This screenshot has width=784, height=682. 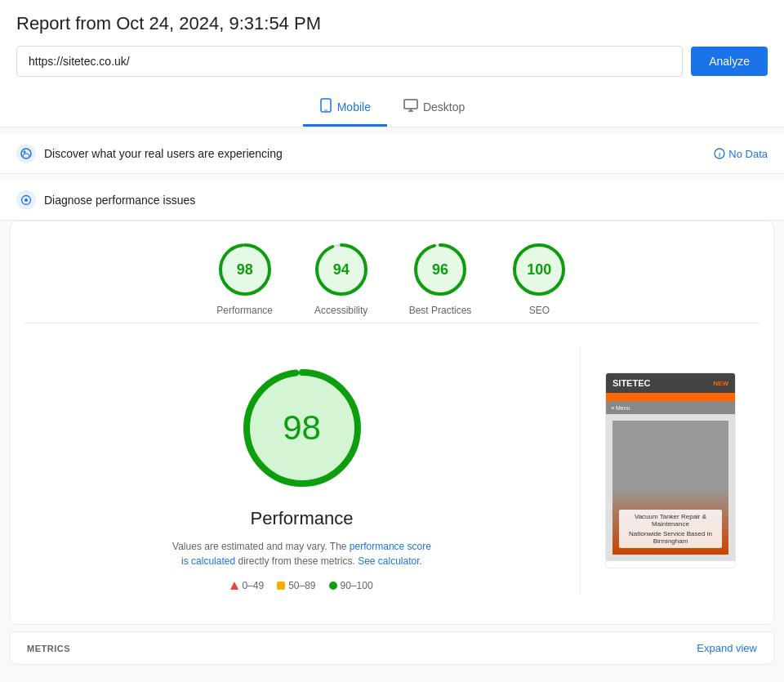 What do you see at coordinates (441, 310) in the screenshot?
I see `best-practices-label: Best Practices` at bounding box center [441, 310].